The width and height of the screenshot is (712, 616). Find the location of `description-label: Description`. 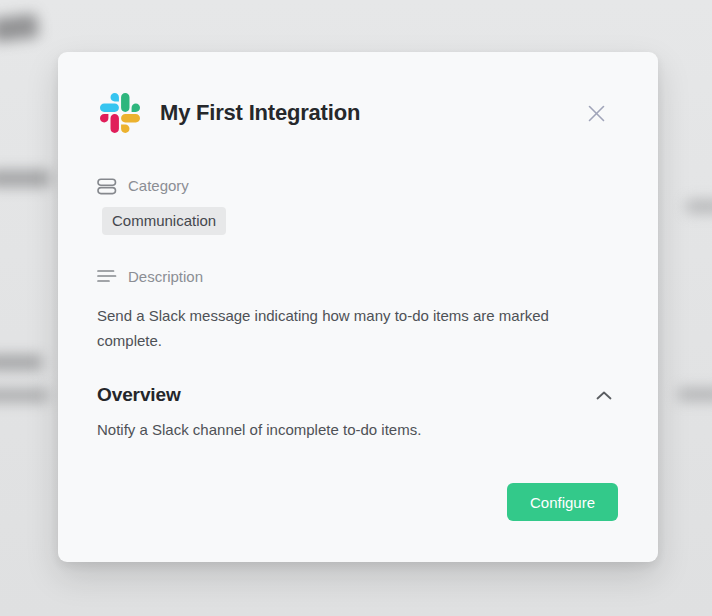

description-label: Description is located at coordinates (166, 276).